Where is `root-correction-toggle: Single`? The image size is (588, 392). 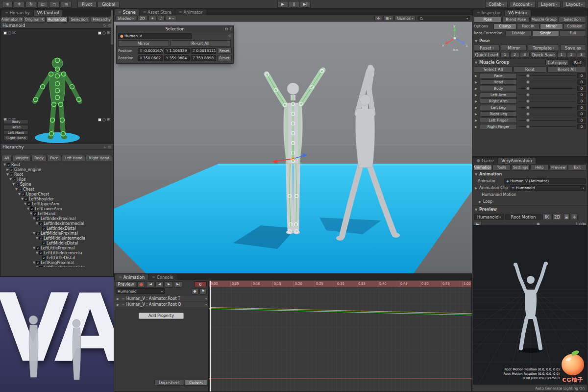 root-correction-toggle: Single is located at coordinates (545, 33).